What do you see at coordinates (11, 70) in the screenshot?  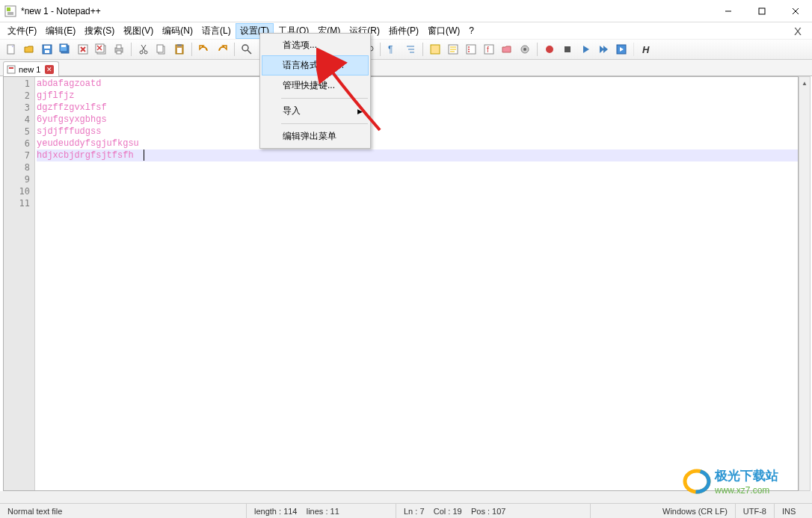 I see `doc-modified-icon` at bounding box center [11, 70].